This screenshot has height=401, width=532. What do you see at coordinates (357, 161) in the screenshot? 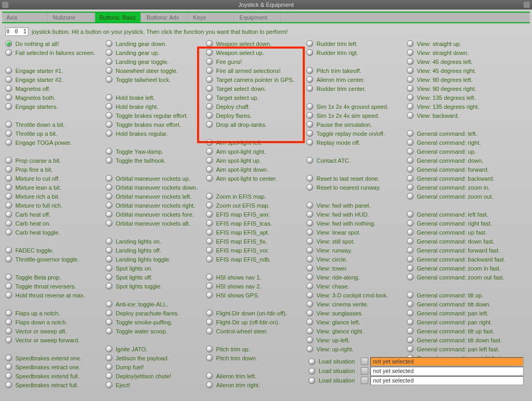
I see `option-row: Contact ATC.` at bounding box center [357, 161].